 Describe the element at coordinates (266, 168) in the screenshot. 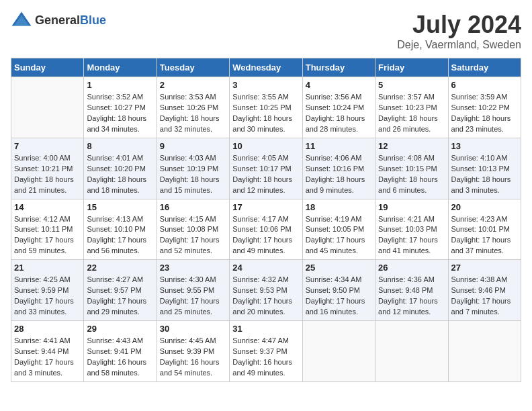

I see `week-row-2: 7Sunrise: 4:00 AMSunset: 10:21 PMDayligh…` at that location.